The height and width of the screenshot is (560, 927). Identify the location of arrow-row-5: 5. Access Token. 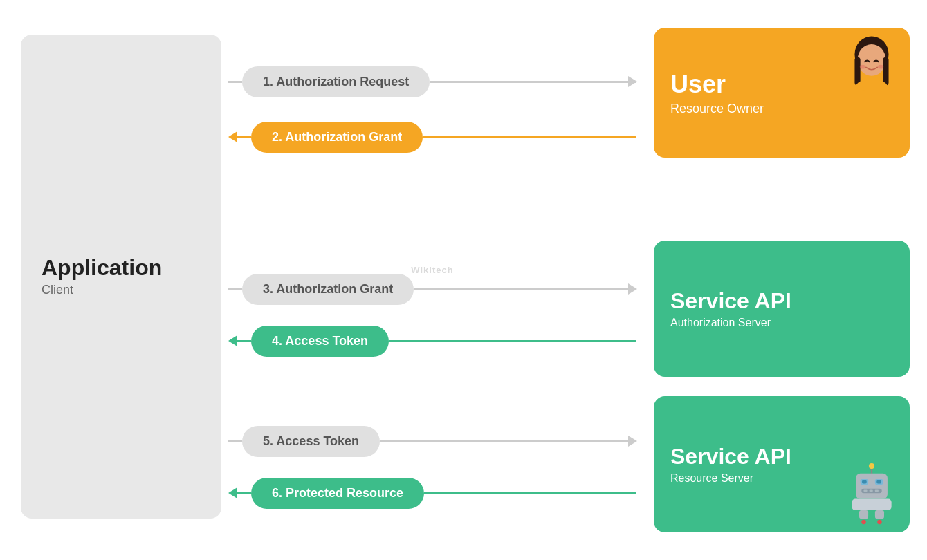
(432, 441).